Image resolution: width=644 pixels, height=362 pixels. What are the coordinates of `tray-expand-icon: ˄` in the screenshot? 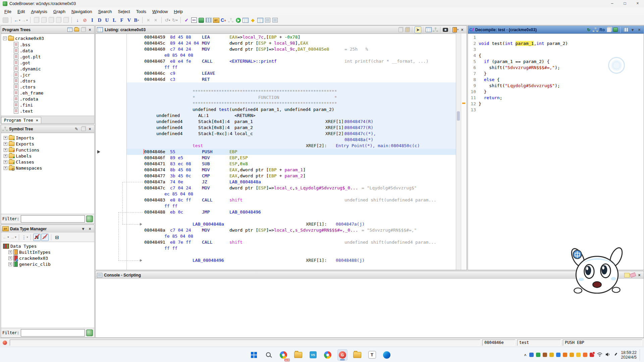 It's located at (525, 355).